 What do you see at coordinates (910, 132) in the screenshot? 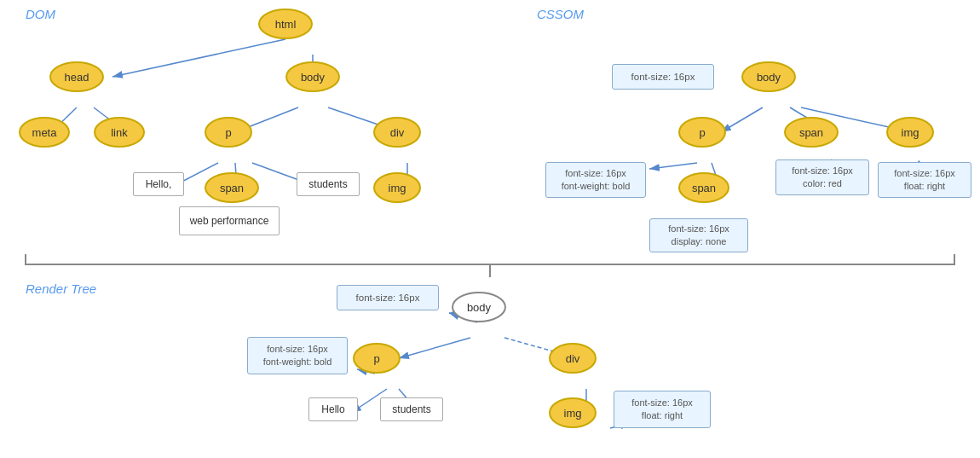
I see `node-img-css: img` at bounding box center [910, 132].